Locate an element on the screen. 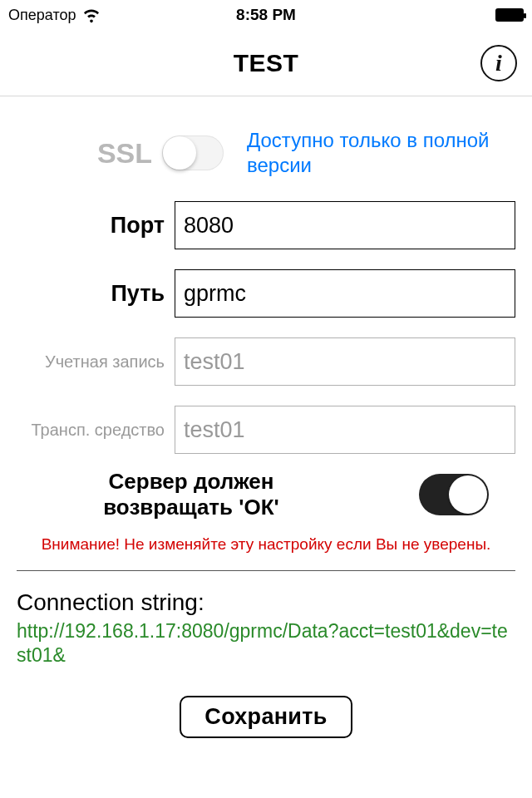  account-label: Учетная запись is located at coordinates (96, 362).